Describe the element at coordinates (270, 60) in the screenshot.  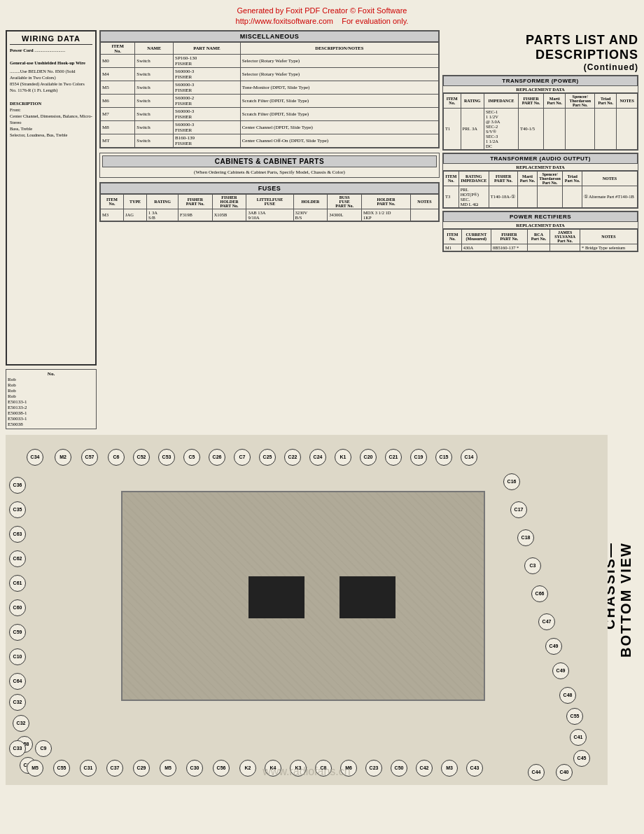
I see `table-row: M0 Switch SP160-130FISHER Selector (Rota…` at that location.